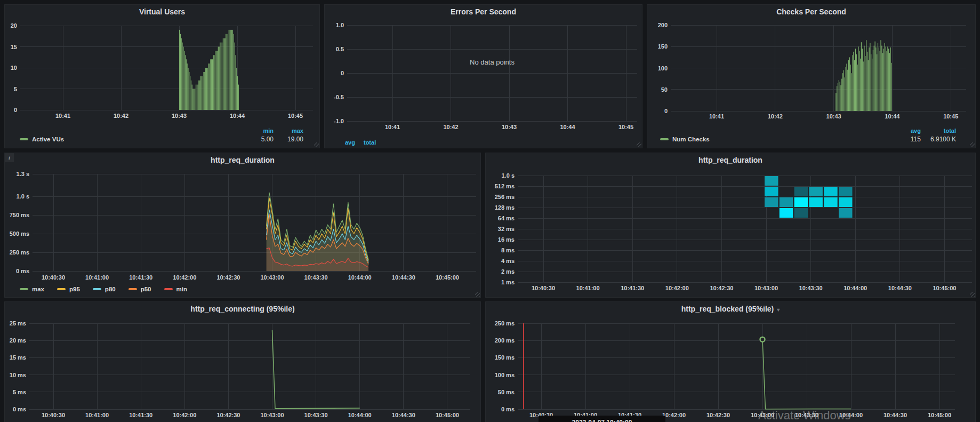  I want to click on legend-item-num-checks: Num Checks, so click(685, 139).